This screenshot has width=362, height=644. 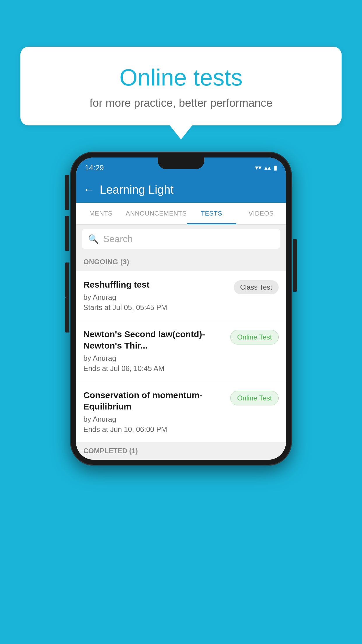 What do you see at coordinates (181, 214) in the screenshot?
I see `tabs-bar: MENTS ANNOUNCEMENTS TESTS VIDEOS` at bounding box center [181, 214].